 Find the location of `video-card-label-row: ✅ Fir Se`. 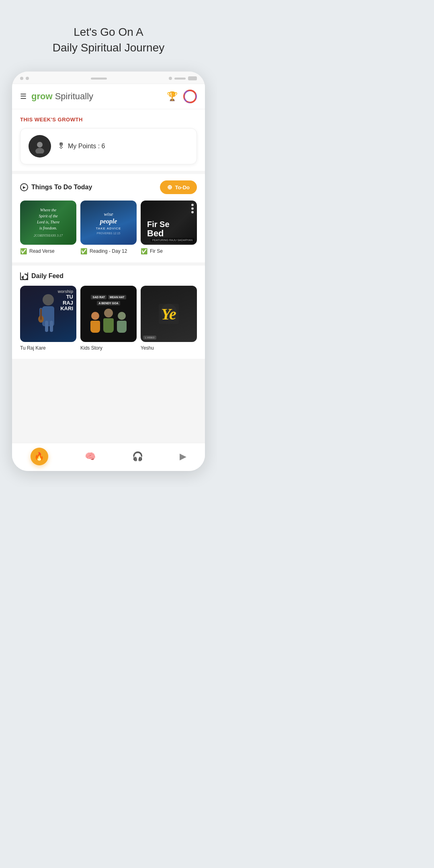

video-card-label-row: ✅ Fir Se is located at coordinates (169, 251).